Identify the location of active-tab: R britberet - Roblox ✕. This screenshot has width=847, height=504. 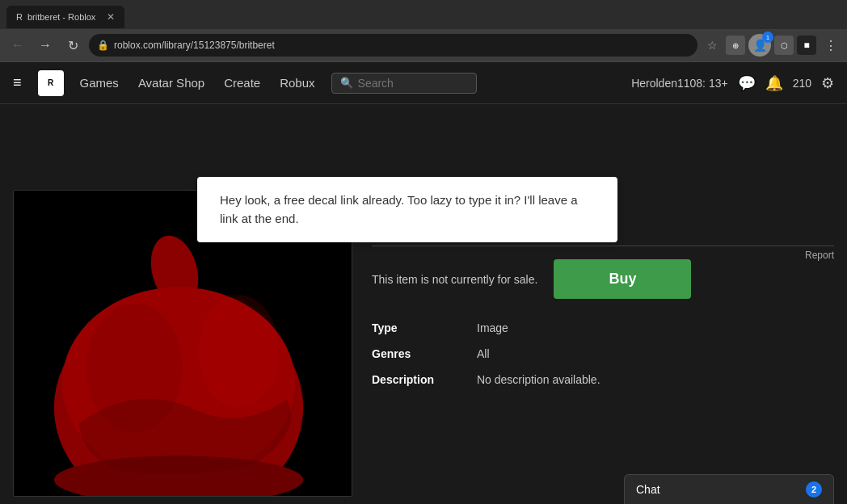
(65, 17).